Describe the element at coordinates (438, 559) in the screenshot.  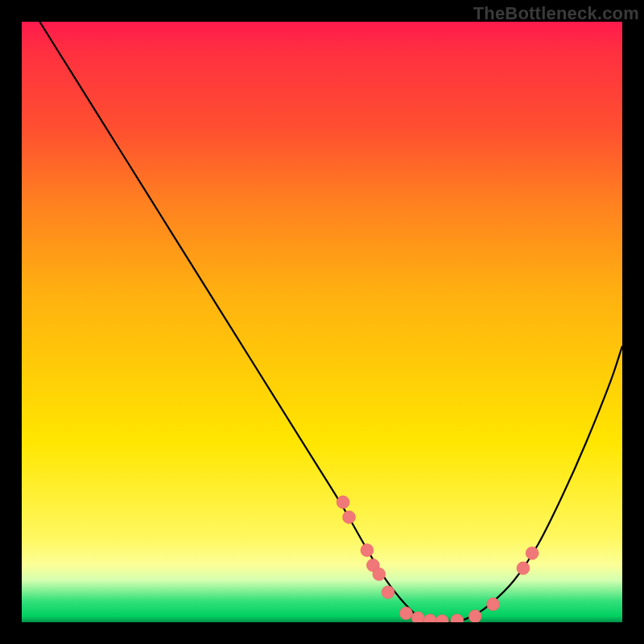
I see `data-points` at that location.